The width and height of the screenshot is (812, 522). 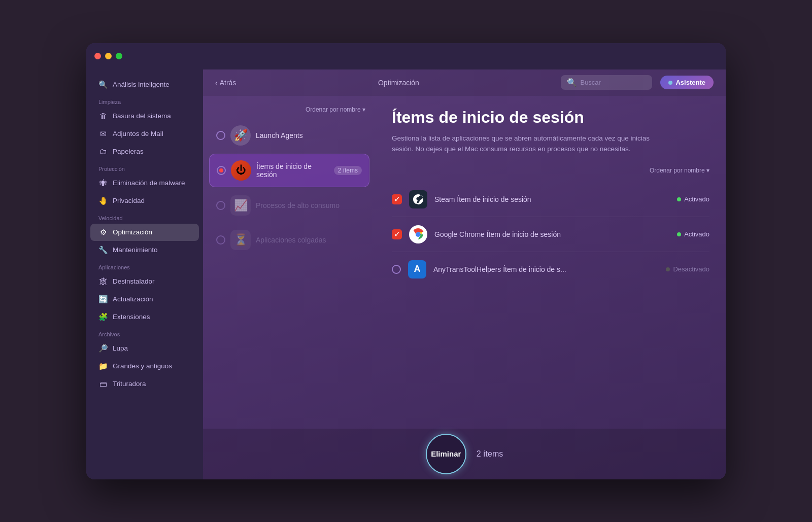 I want to click on steam-status-dot, so click(x=679, y=199).